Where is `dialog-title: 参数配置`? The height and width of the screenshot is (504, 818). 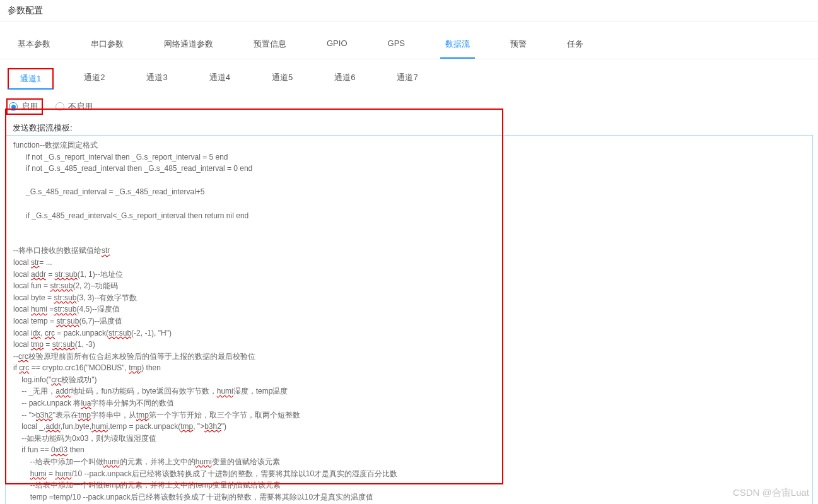 dialog-title: 参数配置 is located at coordinates (409, 11).